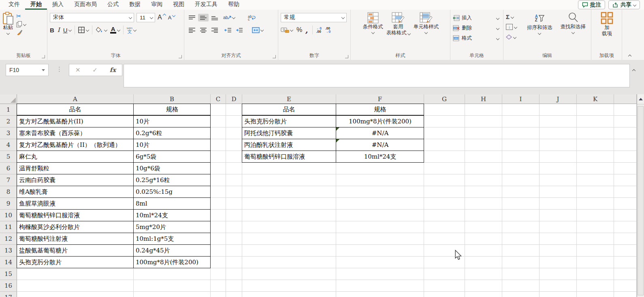 Image resolution: width=644 pixels, height=297 pixels. What do you see at coordinates (380, 157) in the screenshot?
I see `table-data-cell: 10ml*24支` at bounding box center [380, 157].